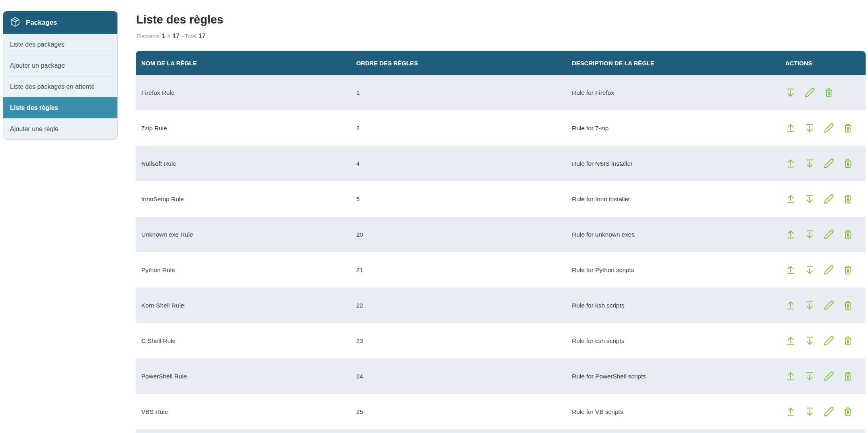  I want to click on column-header-actions: ACTIONS, so click(823, 63).